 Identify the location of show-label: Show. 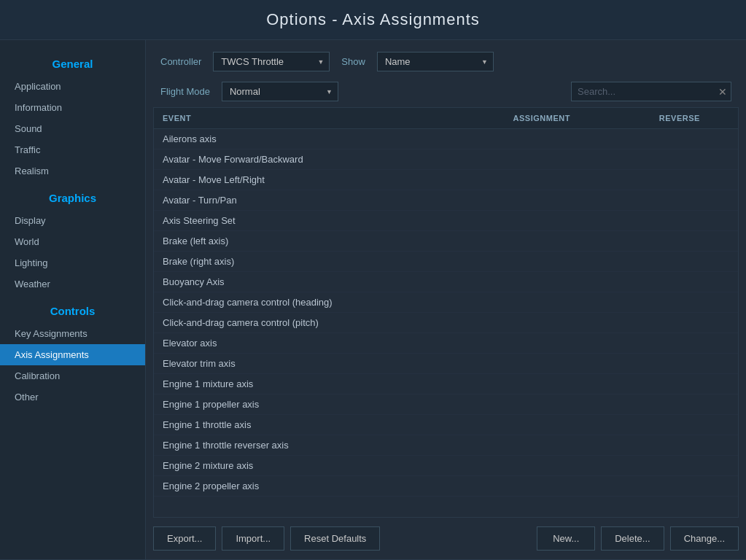
(353, 61).